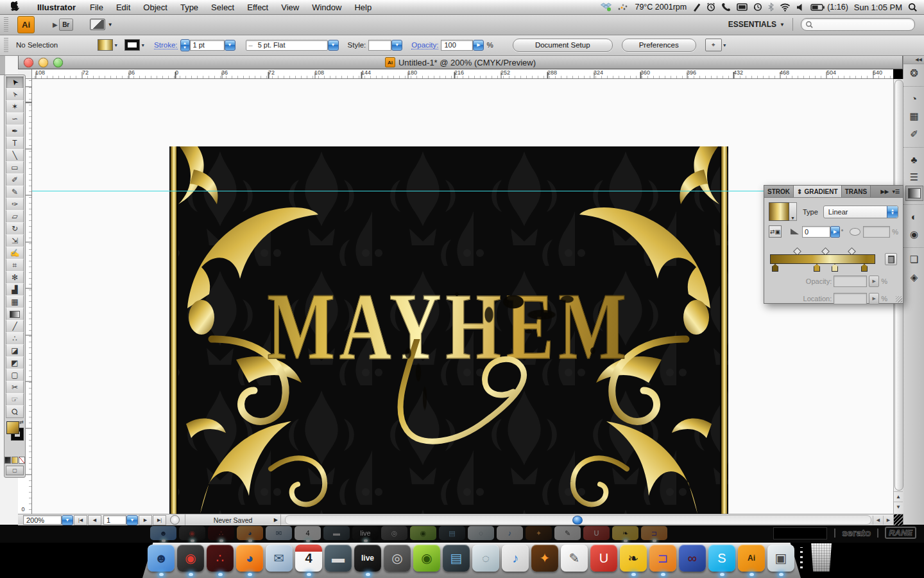 This screenshot has height=578, width=924. What do you see at coordinates (633, 558) in the screenshot?
I see `dock-app: ❧` at bounding box center [633, 558].